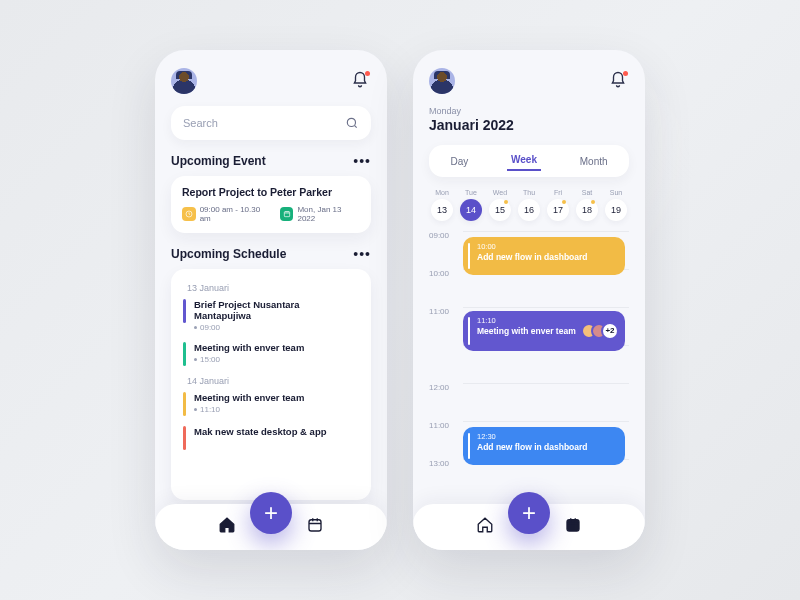  I want to click on event-time-chip: 09:00 am - 10.30 am, so click(227, 214).